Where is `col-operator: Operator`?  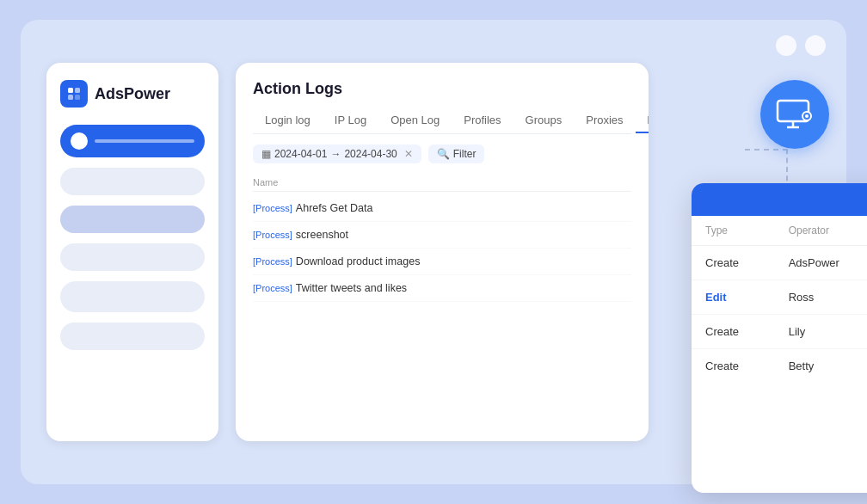
col-operator: Operator is located at coordinates (827, 230).